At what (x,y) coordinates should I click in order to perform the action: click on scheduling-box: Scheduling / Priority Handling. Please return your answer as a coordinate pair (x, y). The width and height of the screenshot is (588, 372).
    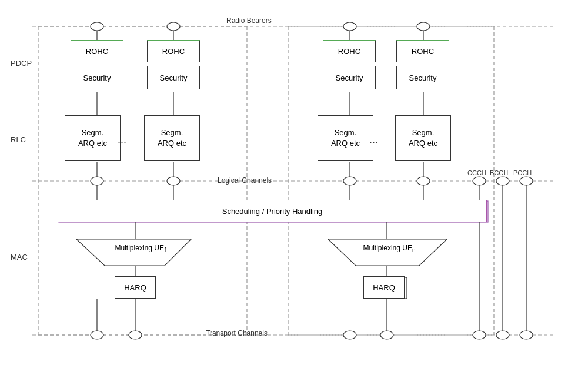
    Looking at the image, I should click on (272, 211).